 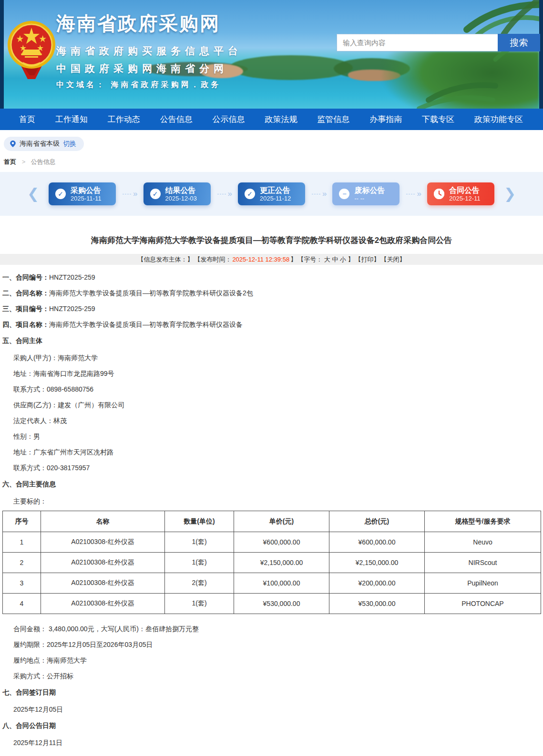 I want to click on print-button: 【打印】, so click(x=368, y=260).